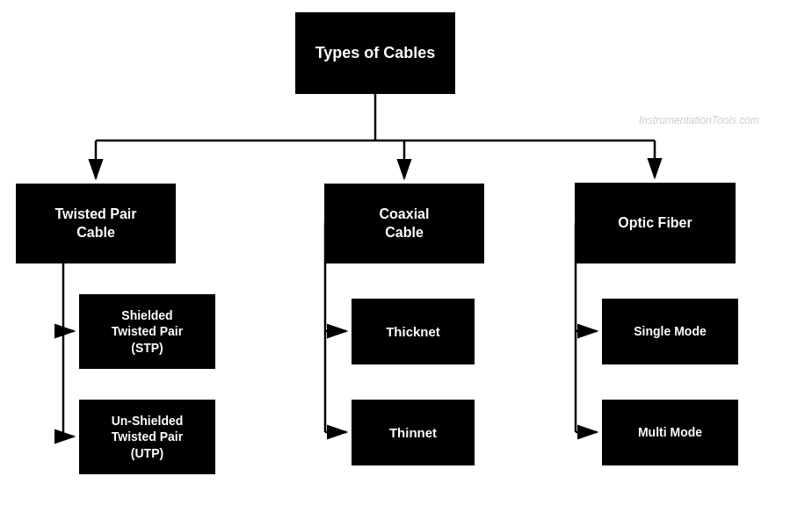  What do you see at coordinates (95, 224) in the screenshot?
I see `twisted-label: Twisted PairCable` at bounding box center [95, 224].